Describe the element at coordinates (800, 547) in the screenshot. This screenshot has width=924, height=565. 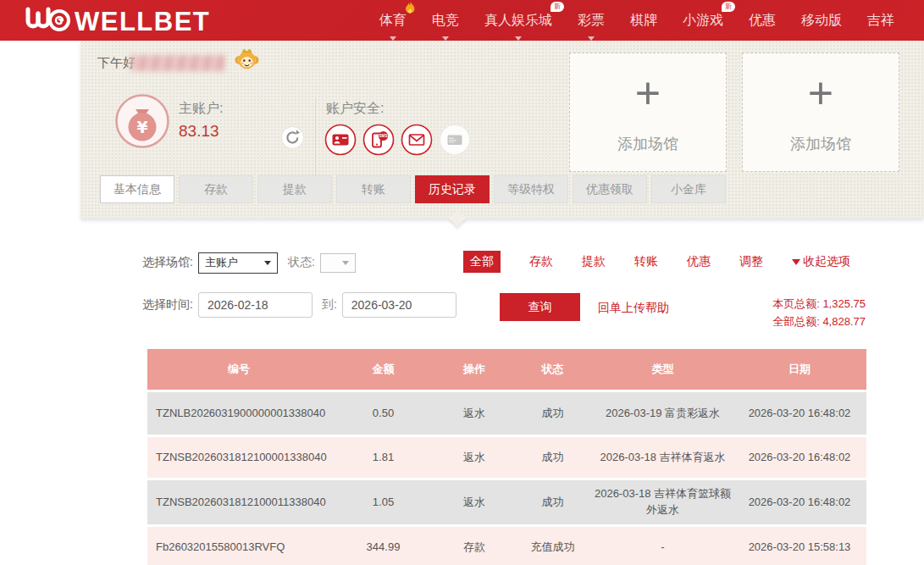
I see `cell-date: 2026-03-20 15:58:13` at that location.